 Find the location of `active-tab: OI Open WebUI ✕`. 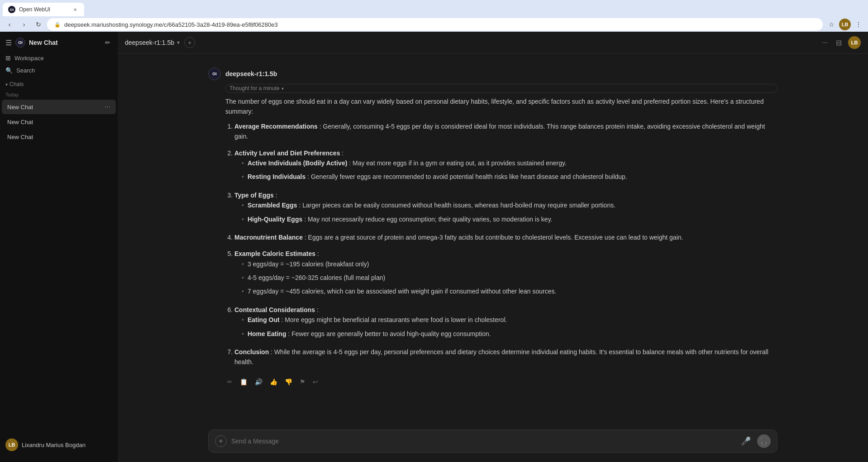

active-tab: OI Open WebUI ✕ is located at coordinates (43, 10).